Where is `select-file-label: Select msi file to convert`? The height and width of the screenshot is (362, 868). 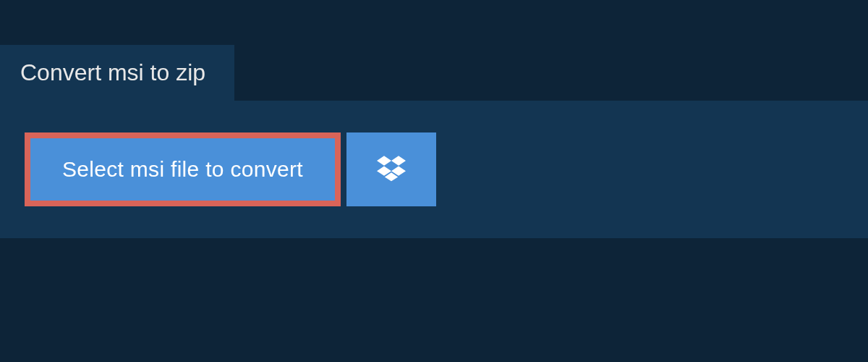
select-file-label: Select msi file to convert is located at coordinates (182, 169).